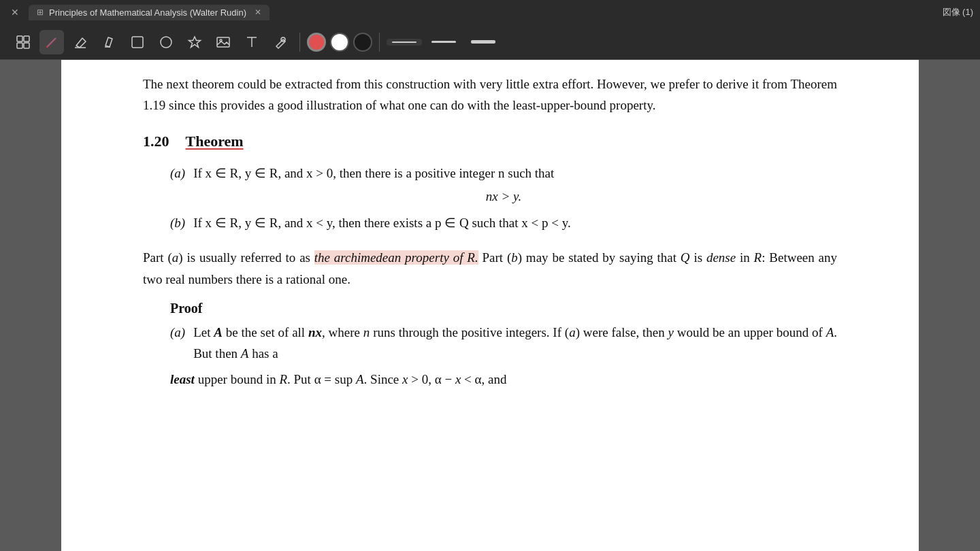 Image resolution: width=980 pixels, height=551 pixels. I want to click on intro-paragraph: The next theorem could be extracted from…, so click(490, 95).